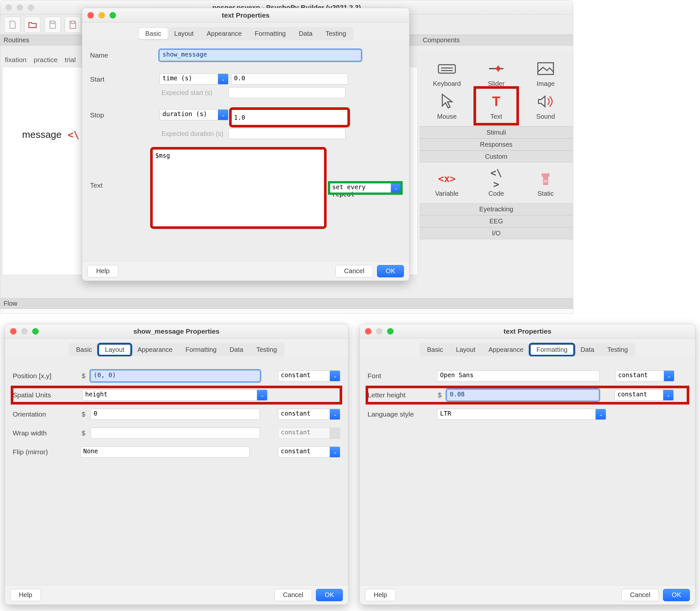 The height and width of the screenshot is (611, 700). Describe the element at coordinates (447, 73) in the screenshot. I see `component-keyboard: Keyboard` at that location.